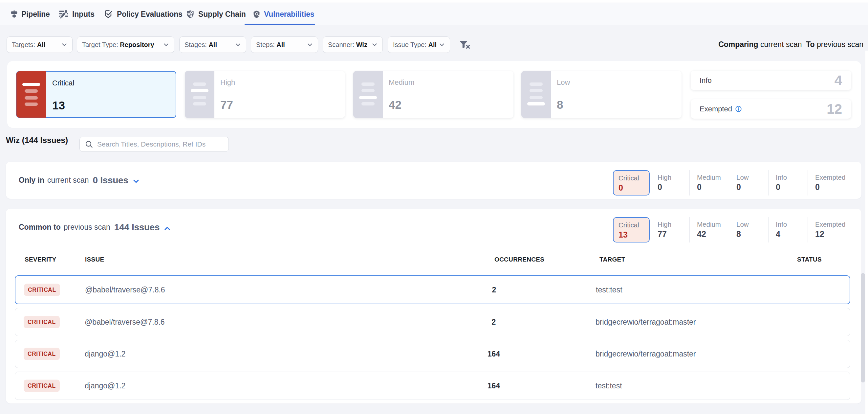 This screenshot has height=414, width=868. Describe the element at coordinates (720, 109) in the screenshot. I see `exempted-card-label: Exempted` at that location.